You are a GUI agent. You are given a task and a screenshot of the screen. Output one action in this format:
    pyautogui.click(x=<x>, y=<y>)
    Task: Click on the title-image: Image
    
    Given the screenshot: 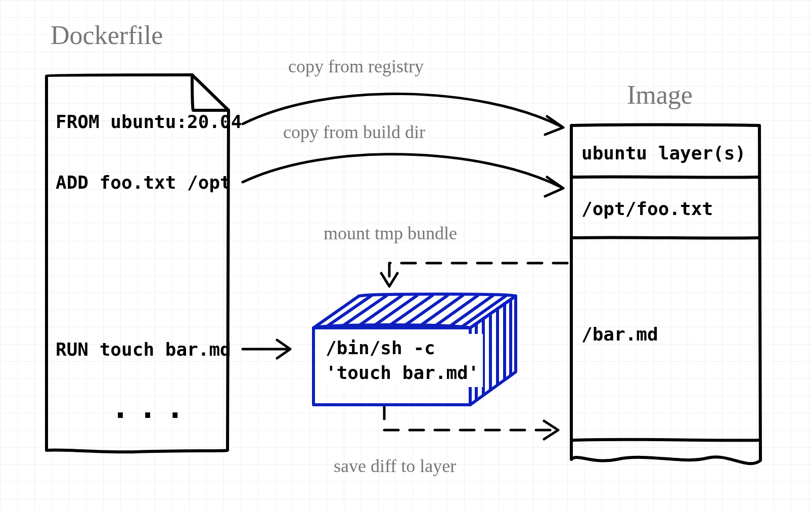 What is the action you would take?
    pyautogui.click(x=660, y=95)
    